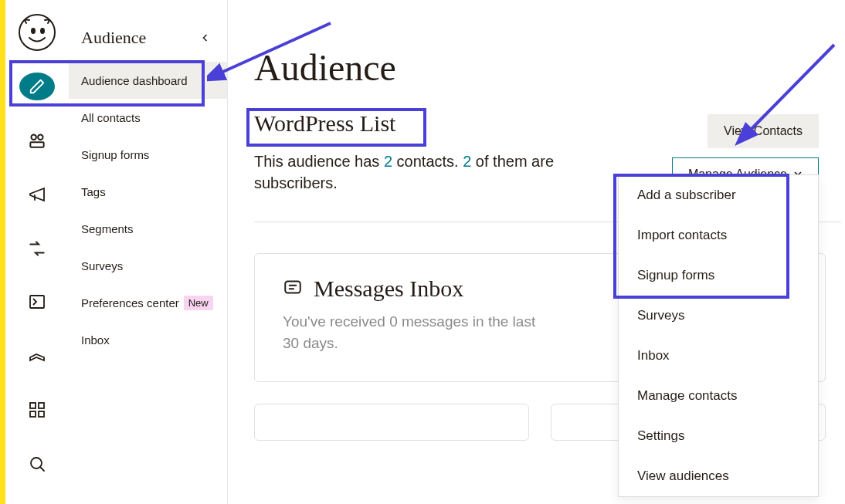  Describe the element at coordinates (324, 123) in the screenshot. I see `audience-list-name: WordPress List` at that location.